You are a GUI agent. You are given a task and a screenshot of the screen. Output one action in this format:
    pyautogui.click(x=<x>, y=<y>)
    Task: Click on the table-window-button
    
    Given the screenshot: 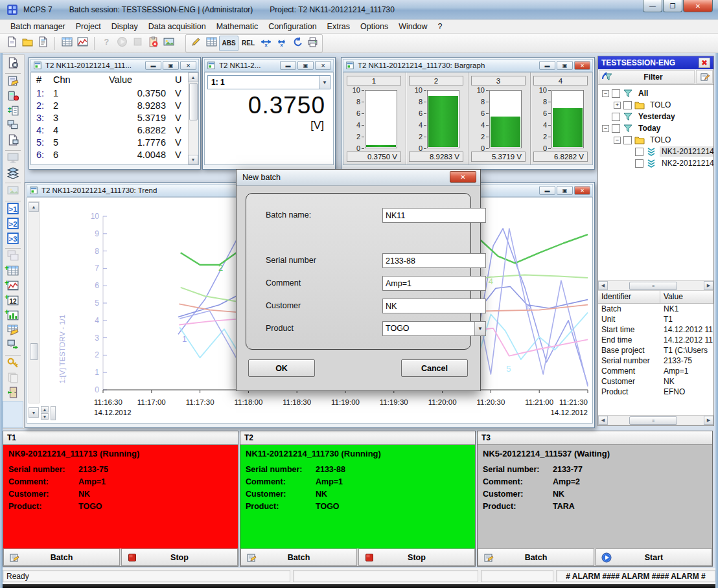 What is the action you would take?
    pyautogui.click(x=67, y=43)
    